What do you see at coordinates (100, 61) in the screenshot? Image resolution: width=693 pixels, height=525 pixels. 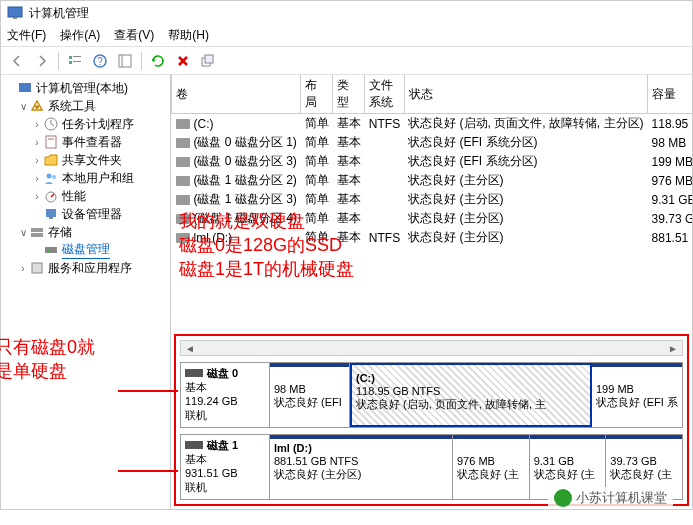 I see `help-button: ?` at bounding box center [100, 61].